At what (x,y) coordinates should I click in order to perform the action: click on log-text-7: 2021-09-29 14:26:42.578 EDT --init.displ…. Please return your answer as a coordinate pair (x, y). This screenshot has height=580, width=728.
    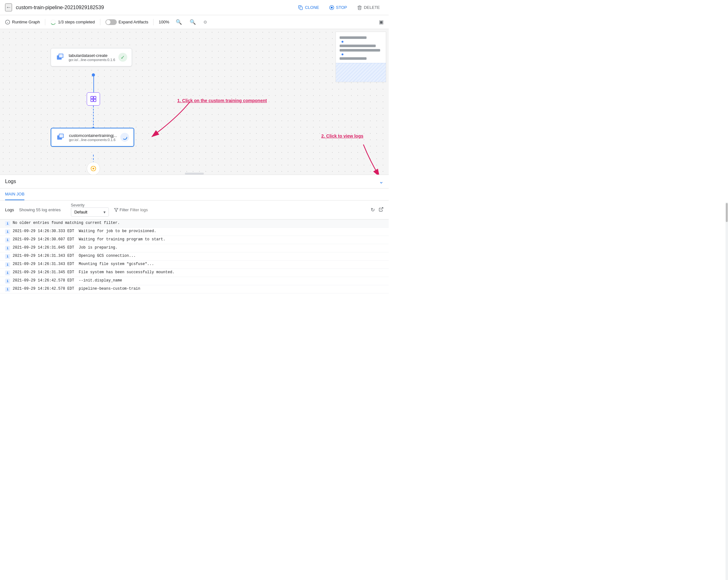
    Looking at the image, I should click on (198, 281).